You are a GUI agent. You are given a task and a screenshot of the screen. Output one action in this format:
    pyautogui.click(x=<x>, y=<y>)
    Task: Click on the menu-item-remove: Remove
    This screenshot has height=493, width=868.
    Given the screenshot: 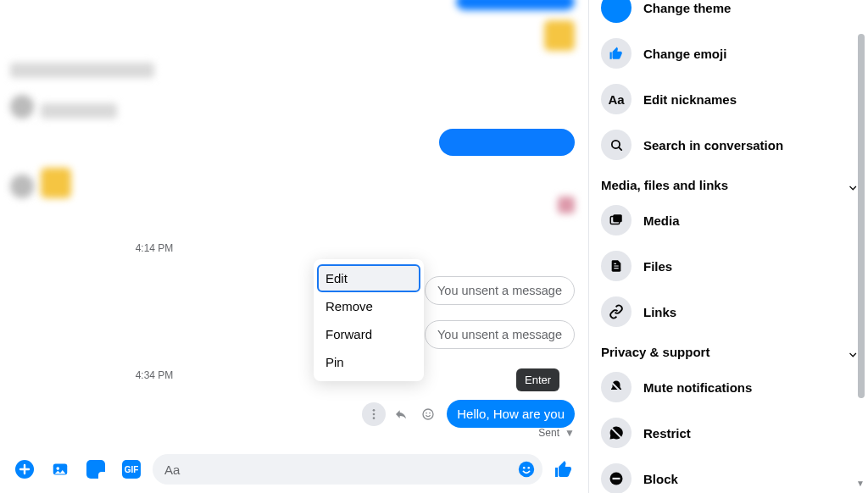 What is the action you would take?
    pyautogui.click(x=369, y=307)
    